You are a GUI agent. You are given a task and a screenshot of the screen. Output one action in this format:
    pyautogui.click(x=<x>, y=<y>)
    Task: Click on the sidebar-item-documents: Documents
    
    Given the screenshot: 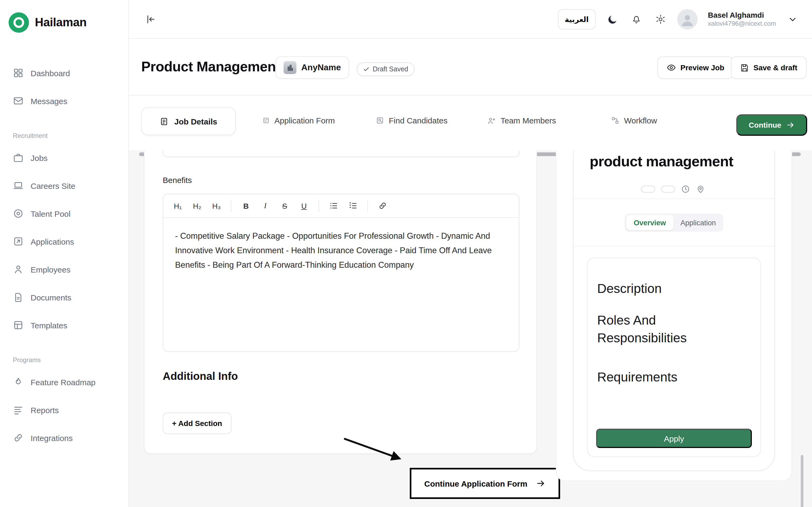 What is the action you would take?
    pyautogui.click(x=64, y=297)
    